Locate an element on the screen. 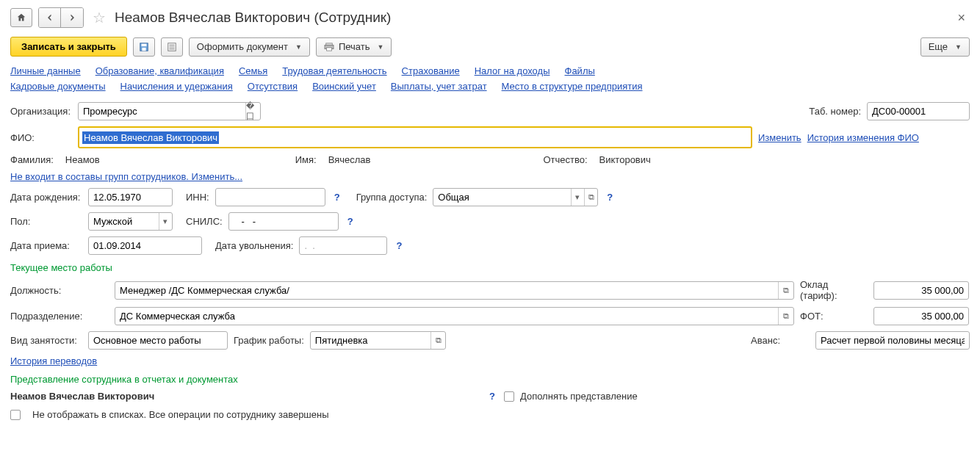 The width and height of the screenshot is (980, 470). name-parts-row: Фамилия: Неамов Имя: Вячеслав Отчество: … is located at coordinates (490, 160).